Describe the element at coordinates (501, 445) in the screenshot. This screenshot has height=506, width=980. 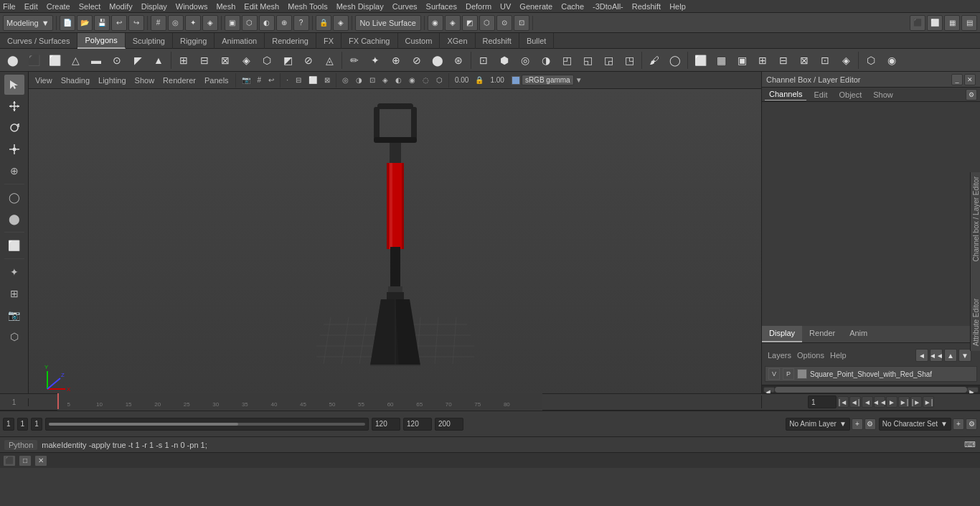
I see `python-command: makeIdentity -apply true -t 1 -r 1 -s 1 …` at that location.